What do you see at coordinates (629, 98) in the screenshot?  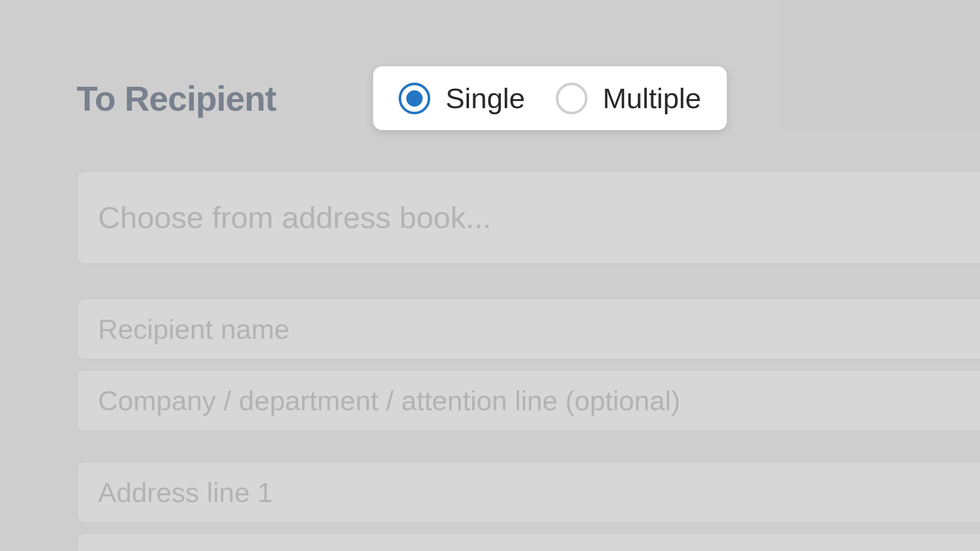 I see `recipient-mode-multiple-radio: Multiple` at bounding box center [629, 98].